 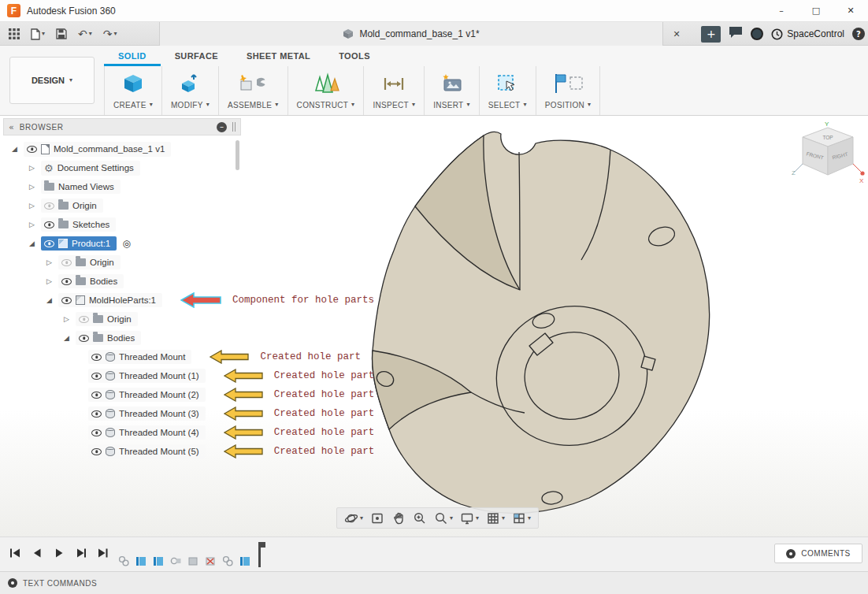 I want to click on close-document-button: ✕, so click(x=677, y=34).